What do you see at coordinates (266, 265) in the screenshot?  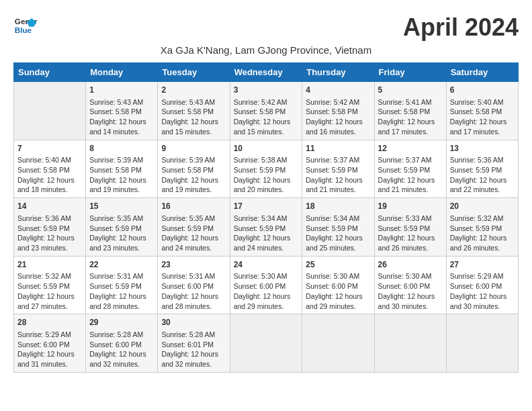 I see `day-number: 24` at bounding box center [266, 265].